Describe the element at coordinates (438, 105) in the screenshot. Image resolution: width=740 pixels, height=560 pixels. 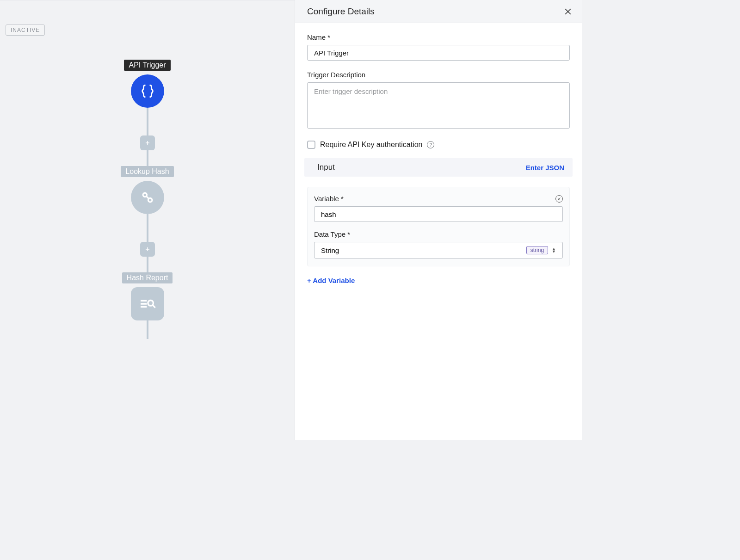
I see `description-textarea` at that location.